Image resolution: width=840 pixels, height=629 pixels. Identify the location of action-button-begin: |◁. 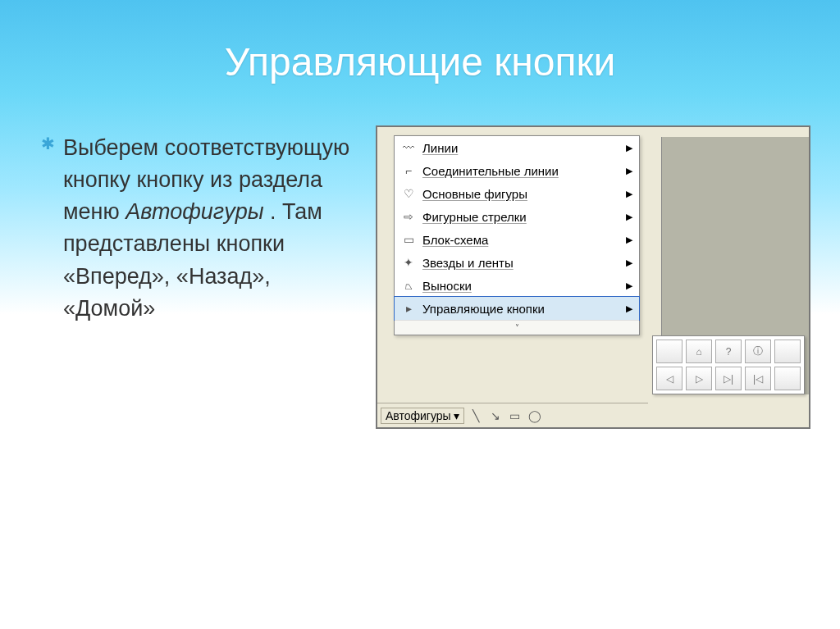
(758, 379).